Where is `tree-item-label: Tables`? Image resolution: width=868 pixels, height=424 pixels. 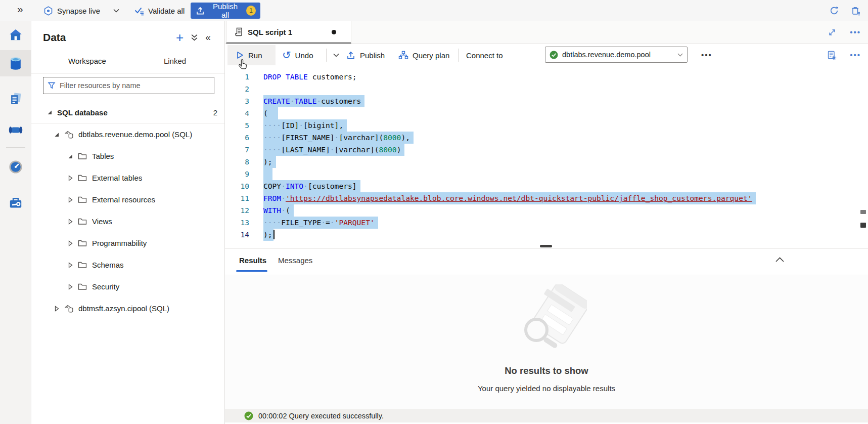 tree-item-label: Tables is located at coordinates (103, 156).